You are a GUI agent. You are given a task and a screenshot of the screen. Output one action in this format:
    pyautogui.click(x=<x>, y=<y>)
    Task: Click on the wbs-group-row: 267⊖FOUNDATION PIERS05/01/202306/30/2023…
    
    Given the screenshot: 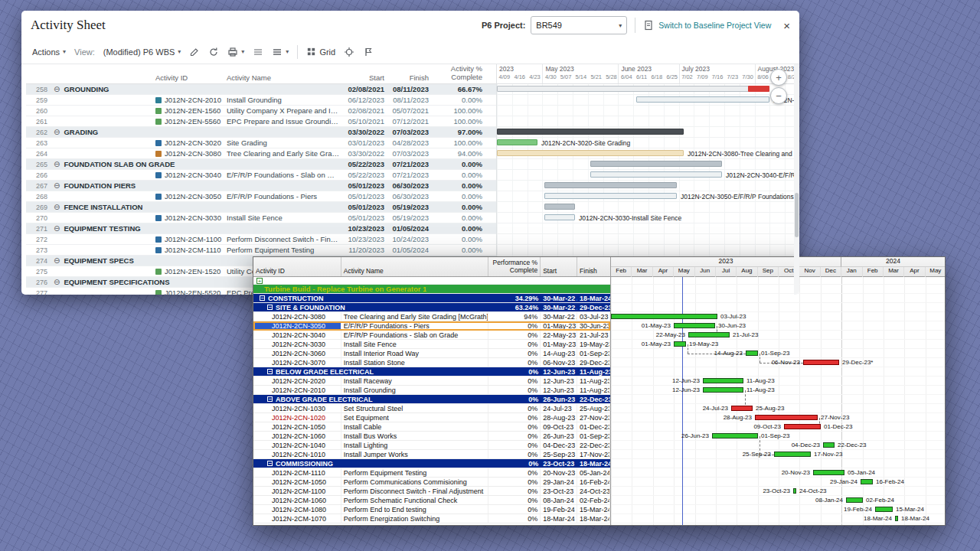 What is the action you would take?
    pyautogui.click(x=261, y=186)
    